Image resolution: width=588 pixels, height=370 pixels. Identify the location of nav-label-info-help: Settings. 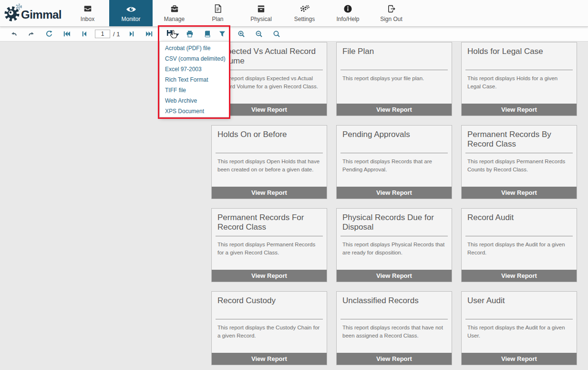
(304, 19).